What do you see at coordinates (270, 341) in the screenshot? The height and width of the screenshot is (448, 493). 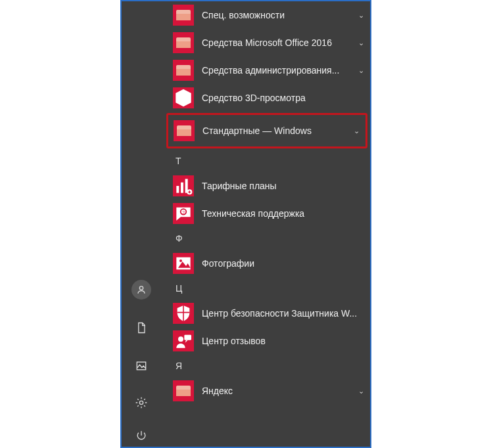 I see `app-feedback-hub: Центр отзывов` at bounding box center [270, 341].